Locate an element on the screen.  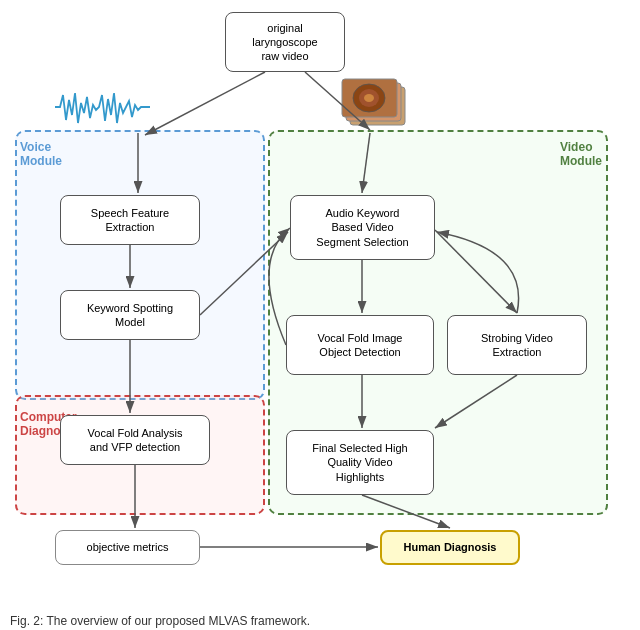
keyword-spotting-box: Keyword SpottingModel is located at coordinates (130, 315).